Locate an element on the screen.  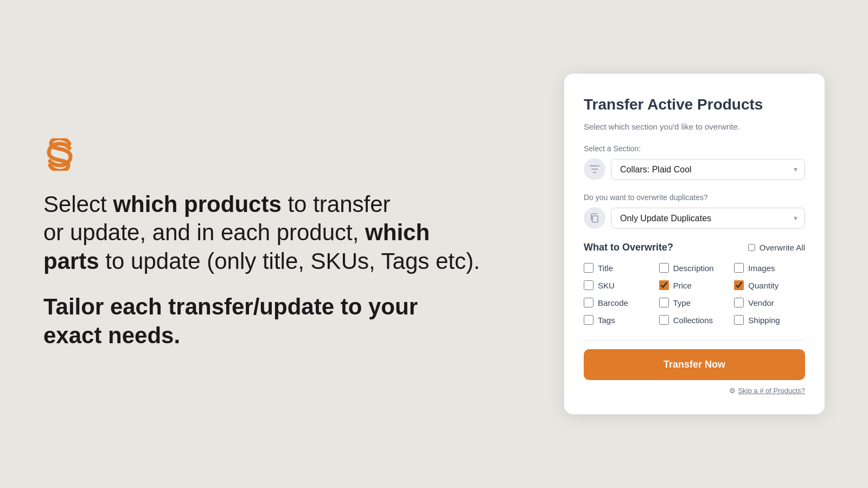
checkbox-label-barcode: Barcode is located at coordinates (613, 303).